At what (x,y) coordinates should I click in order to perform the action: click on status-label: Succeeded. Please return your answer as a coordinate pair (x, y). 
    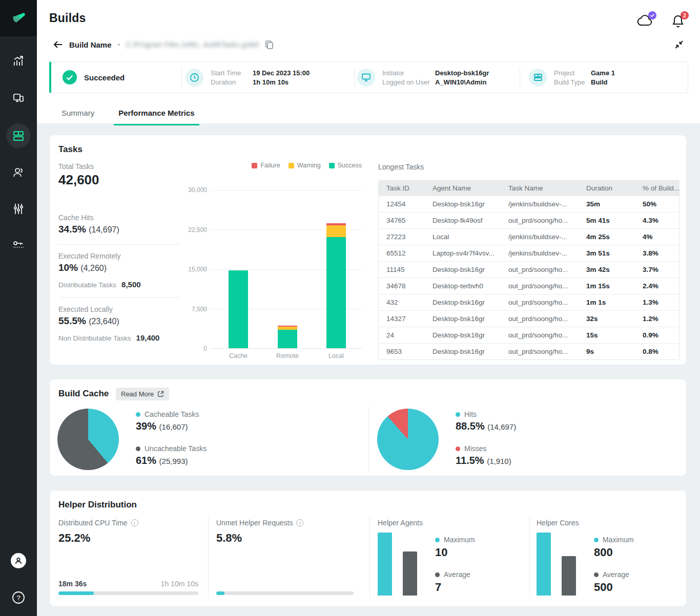
    Looking at the image, I should click on (105, 78).